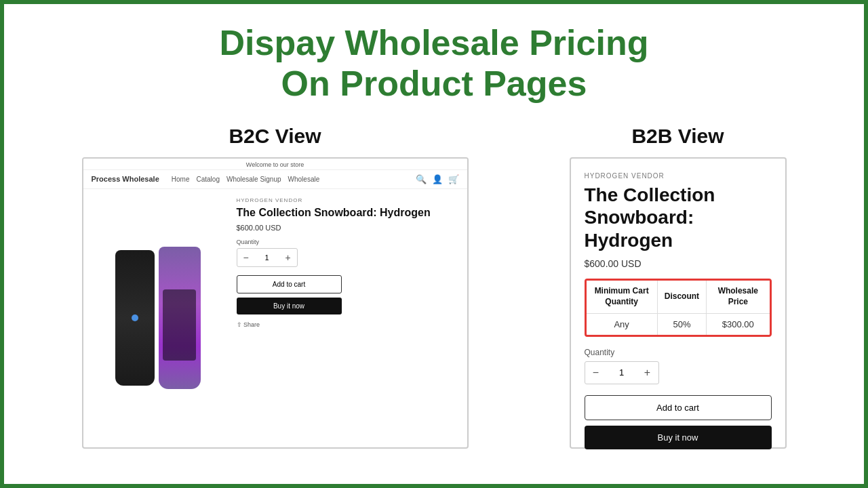 The height and width of the screenshot is (488, 868). Describe the element at coordinates (421, 179) in the screenshot. I see `search-icon: 🔍` at that location.